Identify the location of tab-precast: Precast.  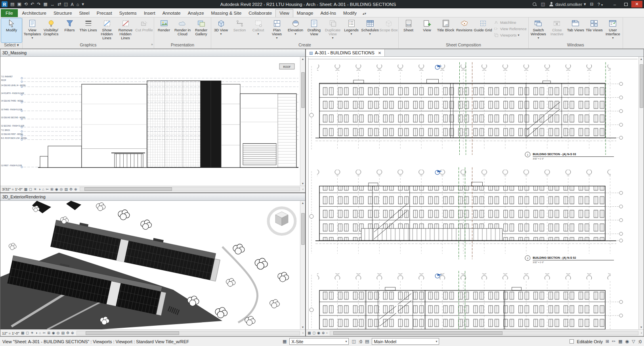
(105, 13).